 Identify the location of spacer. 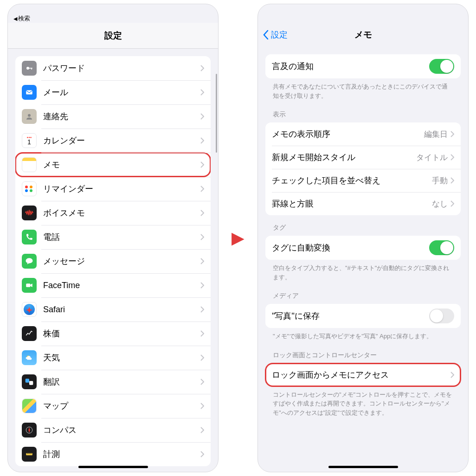
(363, 17).